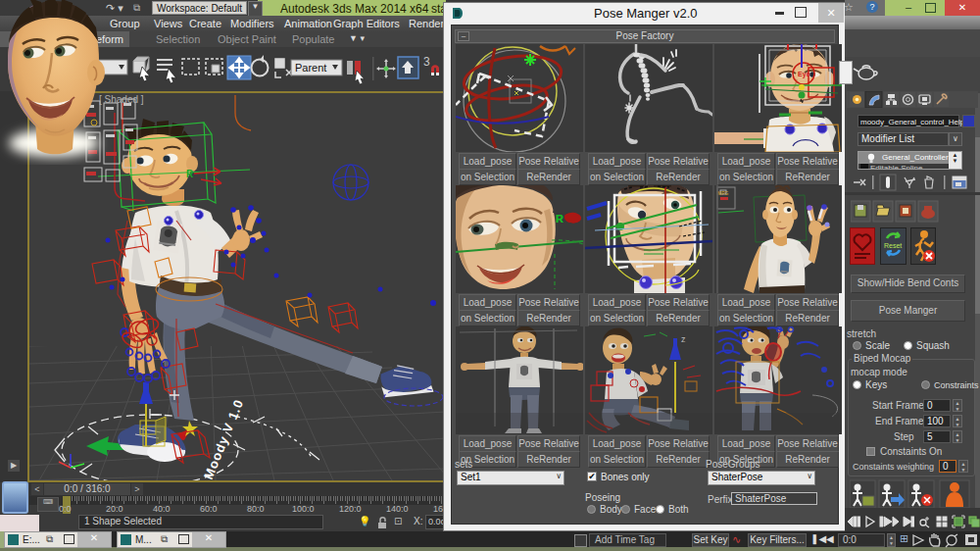  I want to click on svg-text: Eye, so click(804, 75).